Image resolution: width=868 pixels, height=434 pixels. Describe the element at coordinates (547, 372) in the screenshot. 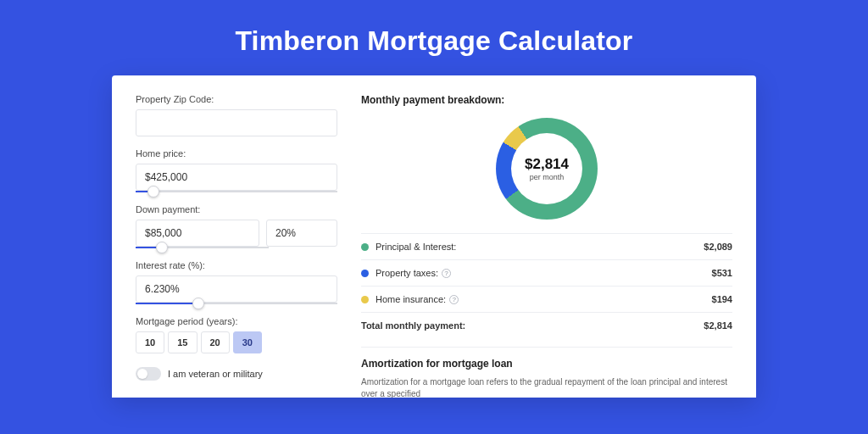

I see `amortization-section: Amortization for mortgage loan Amortizat…` at that location.